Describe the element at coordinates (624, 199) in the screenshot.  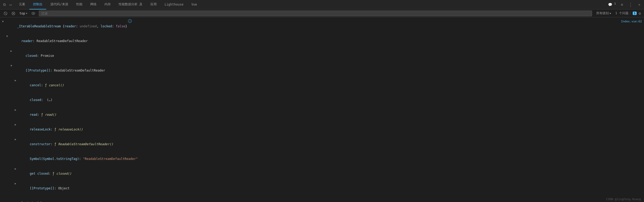
I see `footer: CSDN @JingFeng.Huang` at that location.